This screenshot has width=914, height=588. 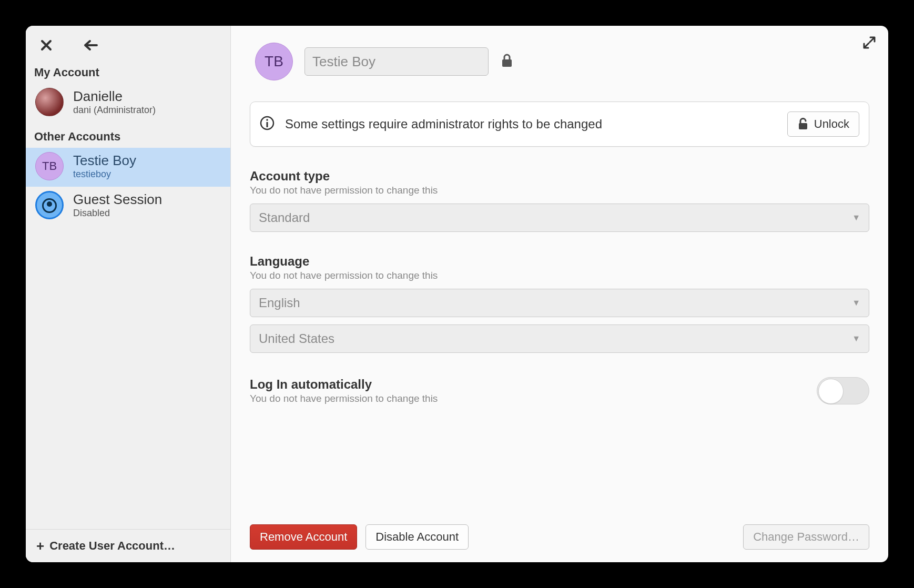 What do you see at coordinates (297, 339) in the screenshot?
I see `region-value: United States` at bounding box center [297, 339].